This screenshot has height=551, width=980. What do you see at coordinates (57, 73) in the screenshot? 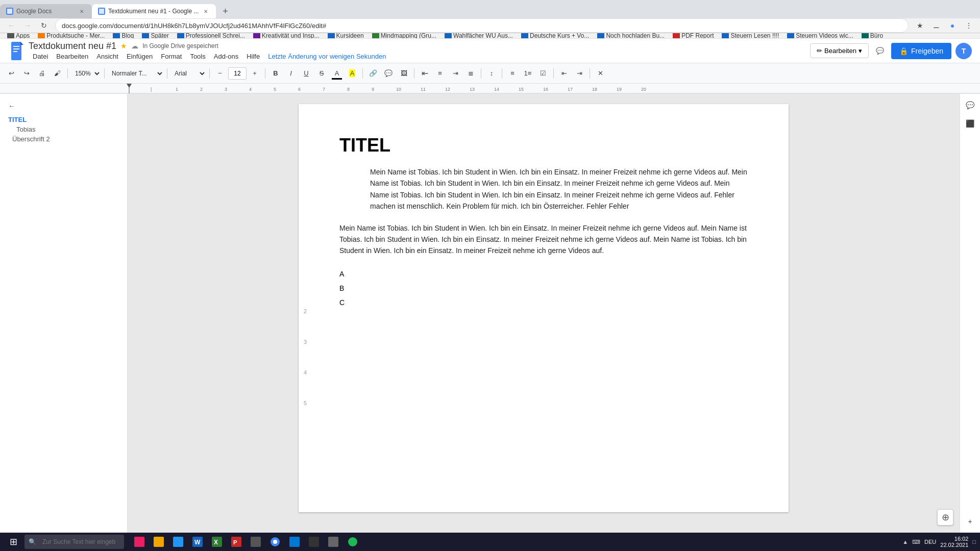
I see `paint-format-button: 🖌` at bounding box center [57, 73].